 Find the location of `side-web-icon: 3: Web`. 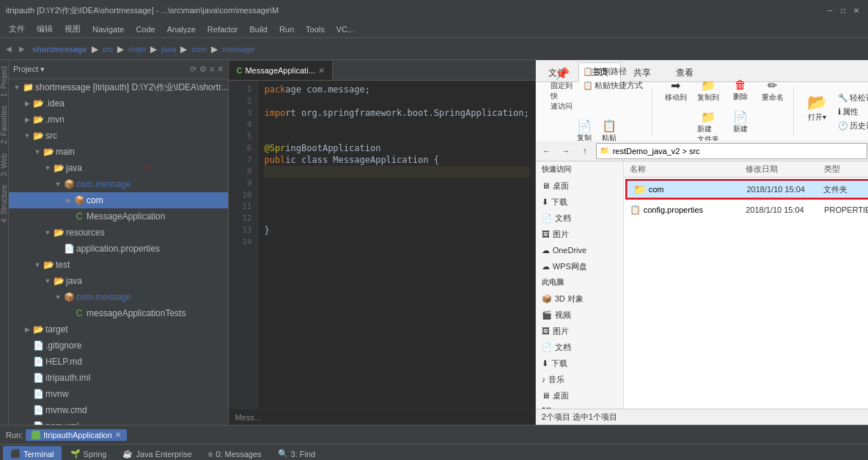

side-web-icon: 3: Web is located at coordinates (4, 165).